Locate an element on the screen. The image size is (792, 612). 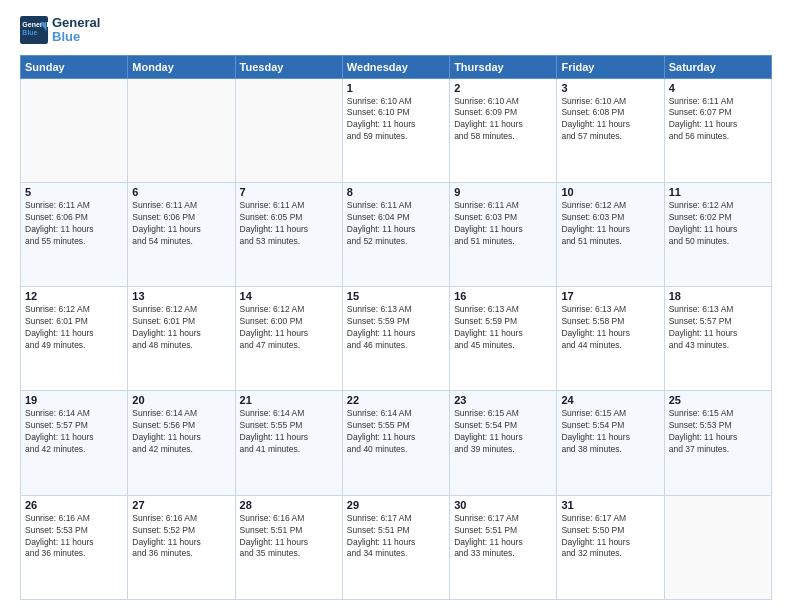
day-number: 17 is located at coordinates (610, 296).